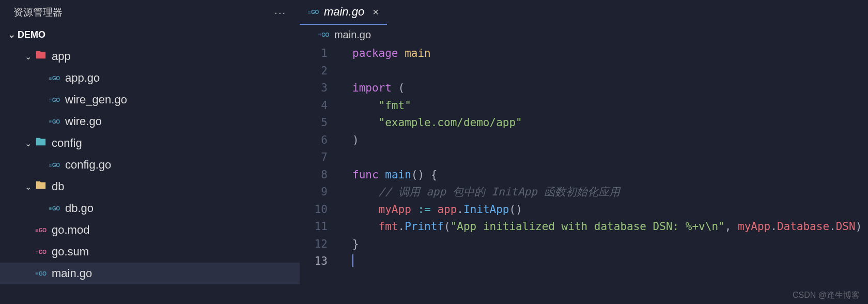 This screenshot has height=304, width=868. What do you see at coordinates (150, 12) in the screenshot?
I see `sidebar-header: 资源管理器 ···` at bounding box center [150, 12].